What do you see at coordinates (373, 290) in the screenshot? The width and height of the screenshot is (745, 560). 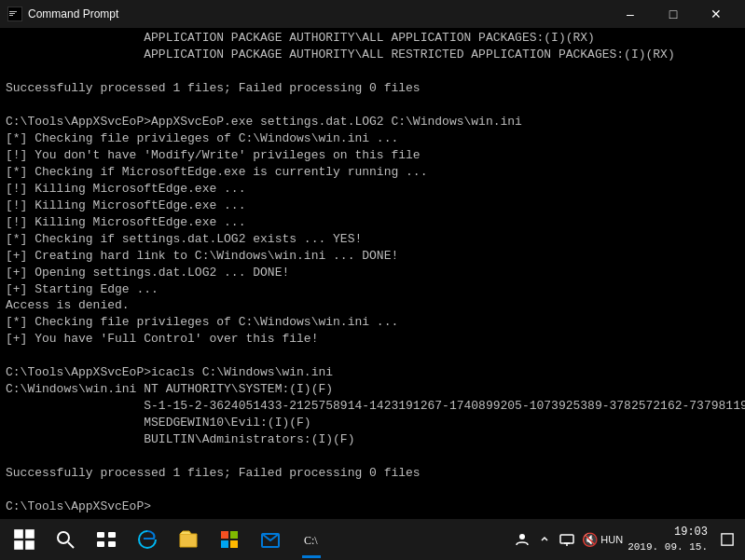 I see `terminal-line: [+] Starting Edge ...` at bounding box center [373, 290].